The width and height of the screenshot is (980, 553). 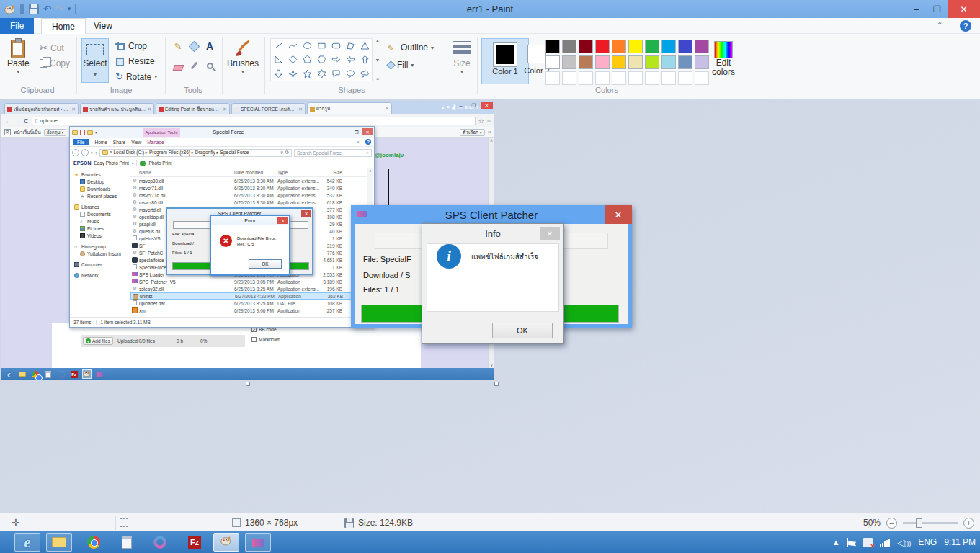 I want to click on epson-dropdown-icon: ▾, so click(x=133, y=163).